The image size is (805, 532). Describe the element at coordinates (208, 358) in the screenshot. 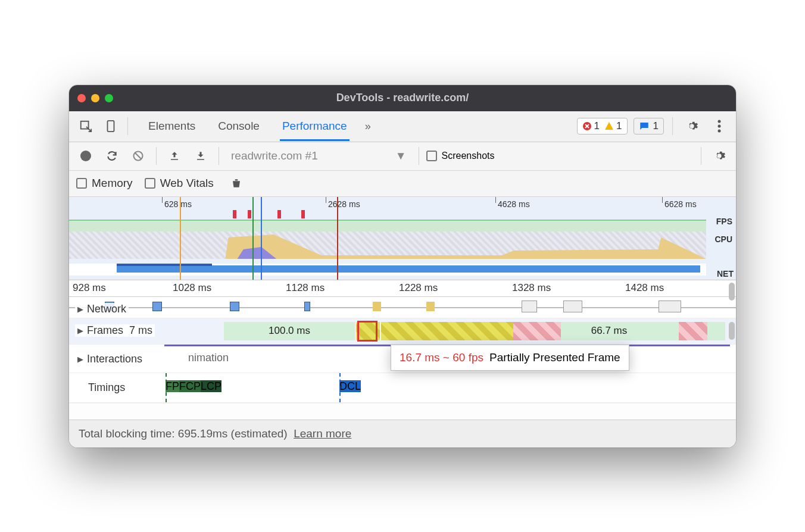

I see `animation-label-truncated: nimation` at that location.